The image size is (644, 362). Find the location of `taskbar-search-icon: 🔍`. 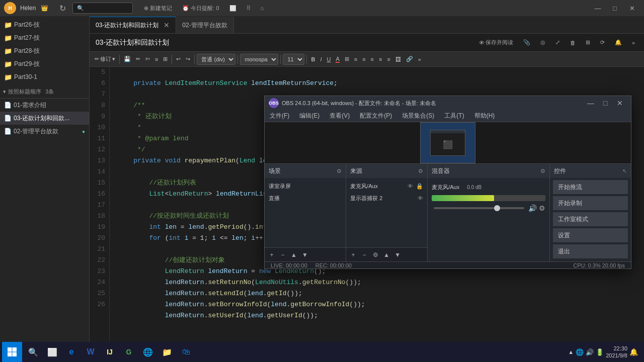

taskbar-search-icon: 🔍 is located at coordinates (33, 352).